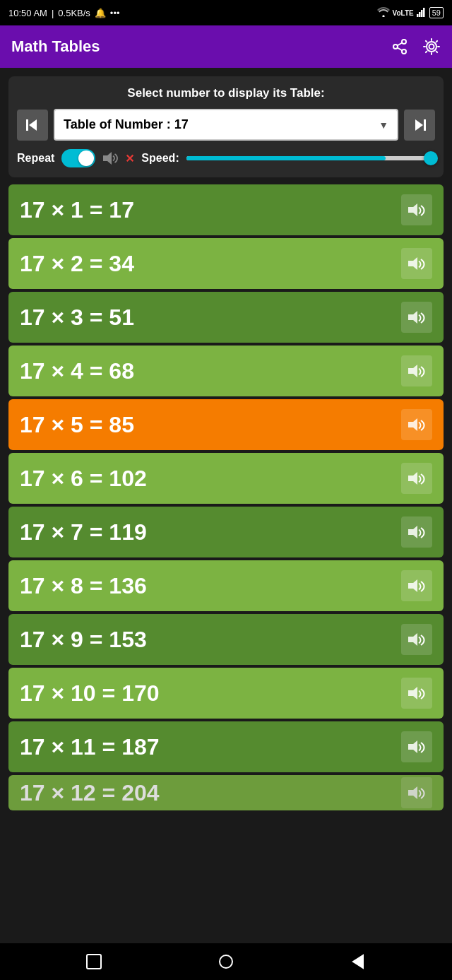 This screenshot has height=980, width=452. Describe the element at coordinates (226, 586) in the screenshot. I see `table-row: 17 × 8 = 136` at that location.